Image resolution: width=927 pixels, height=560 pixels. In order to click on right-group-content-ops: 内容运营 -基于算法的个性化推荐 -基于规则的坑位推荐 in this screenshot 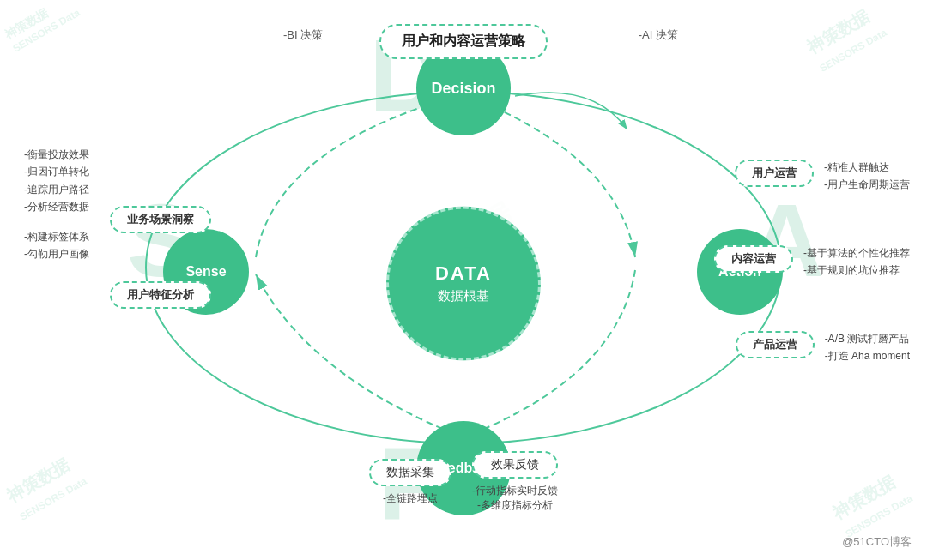, I will do `click(812, 264)`.